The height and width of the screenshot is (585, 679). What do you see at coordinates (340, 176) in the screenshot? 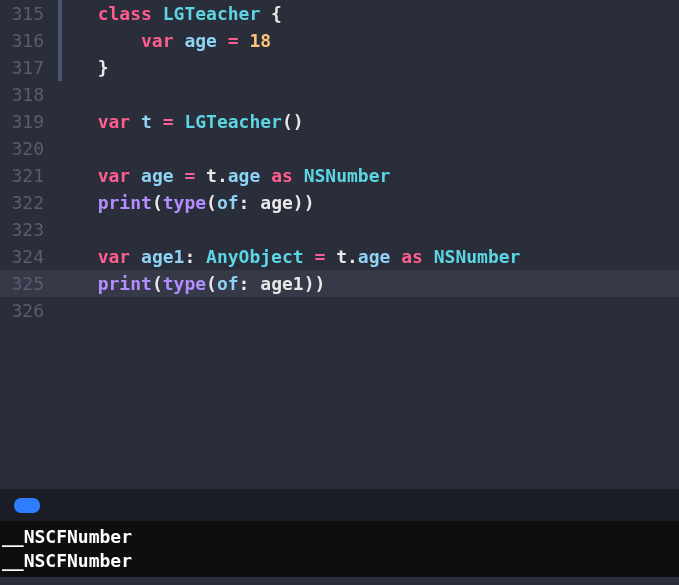
I see `code-line: 321 var age = t.age as NSNumber` at bounding box center [340, 176].